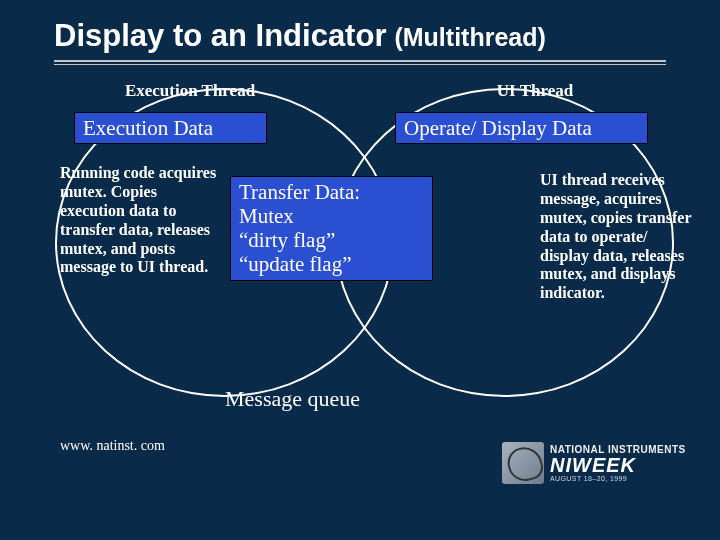 Image resolution: width=720 pixels, height=540 pixels. What do you see at coordinates (523, 463) in the screenshot?
I see `eagle-icon` at bounding box center [523, 463].